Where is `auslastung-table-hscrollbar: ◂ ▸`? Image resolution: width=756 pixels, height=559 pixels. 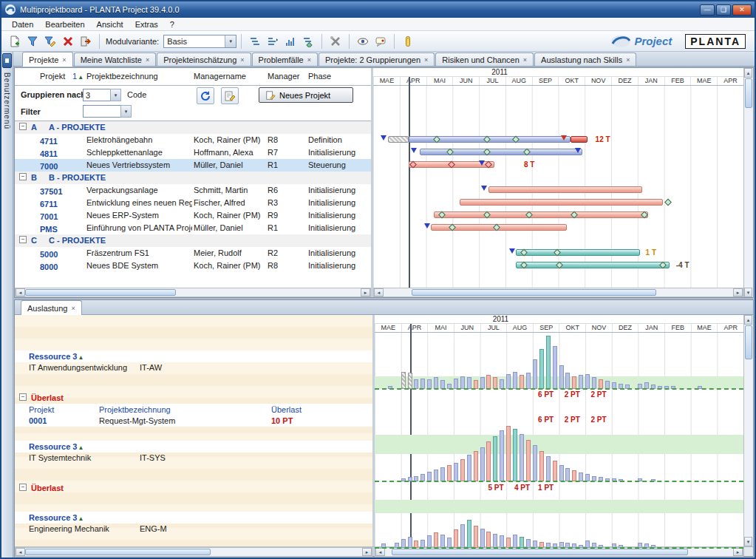 auslastung-table-hscrollbar: ◂ ▸ is located at coordinates (194, 552).